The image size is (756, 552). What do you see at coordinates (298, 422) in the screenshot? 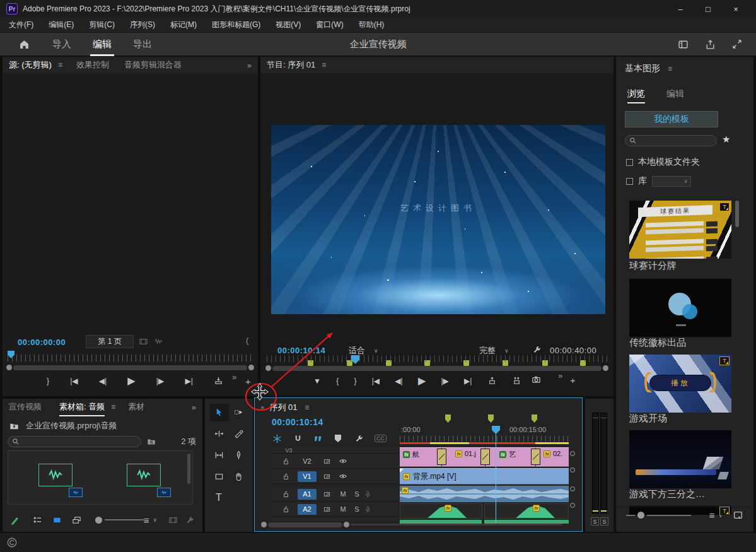
I see `timeline-timecode: 00:00:10:14` at bounding box center [298, 422].